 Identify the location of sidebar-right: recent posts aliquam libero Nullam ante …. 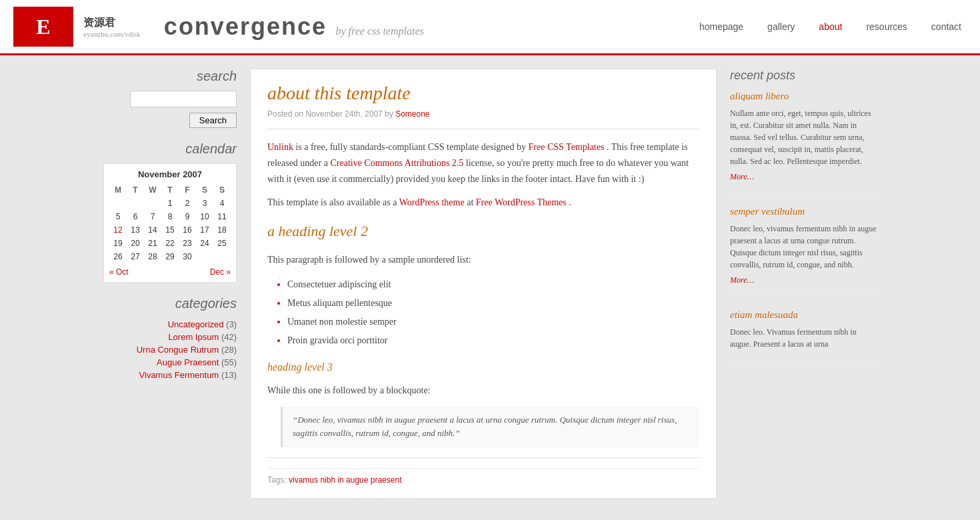
(803, 284).